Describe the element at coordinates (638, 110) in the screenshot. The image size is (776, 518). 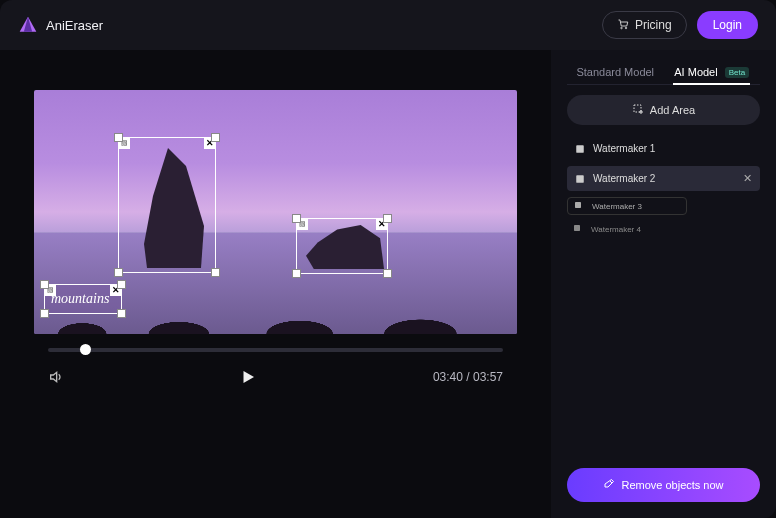
I see `add-area-icon` at that location.